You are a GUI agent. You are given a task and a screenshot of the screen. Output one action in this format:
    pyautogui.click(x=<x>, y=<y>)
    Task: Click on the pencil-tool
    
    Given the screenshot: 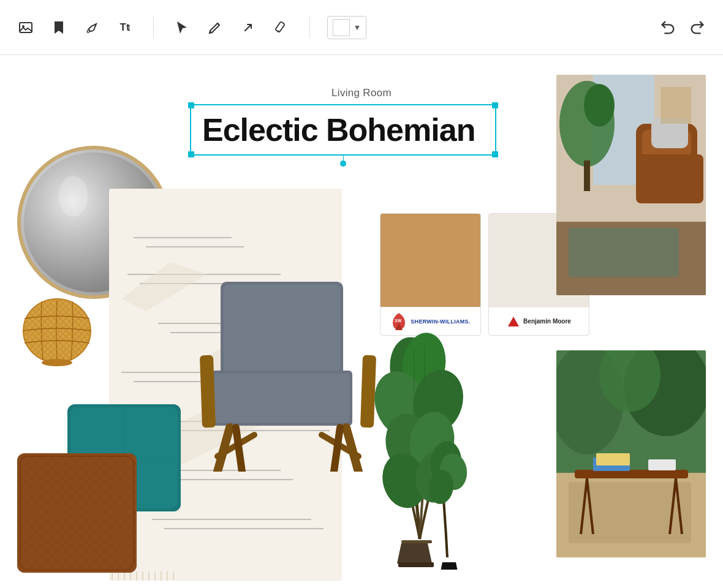 What is the action you would take?
    pyautogui.click(x=281, y=28)
    